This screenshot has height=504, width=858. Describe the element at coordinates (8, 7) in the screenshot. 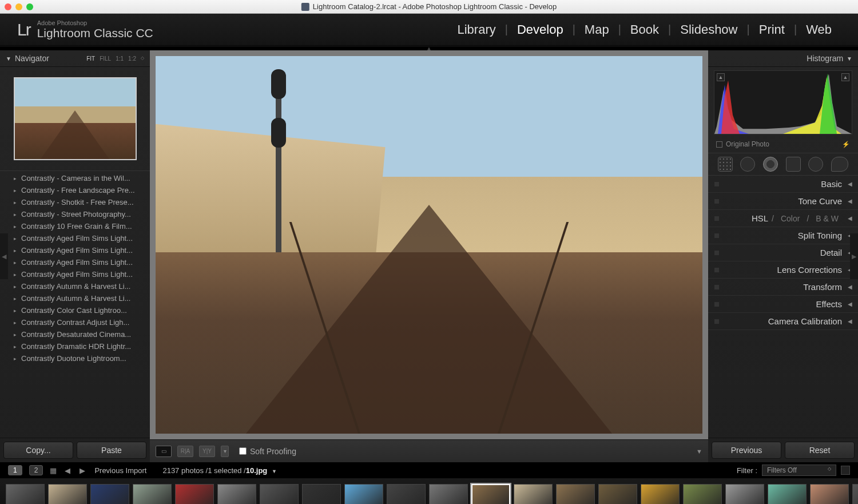

I see `close-window-button` at that location.